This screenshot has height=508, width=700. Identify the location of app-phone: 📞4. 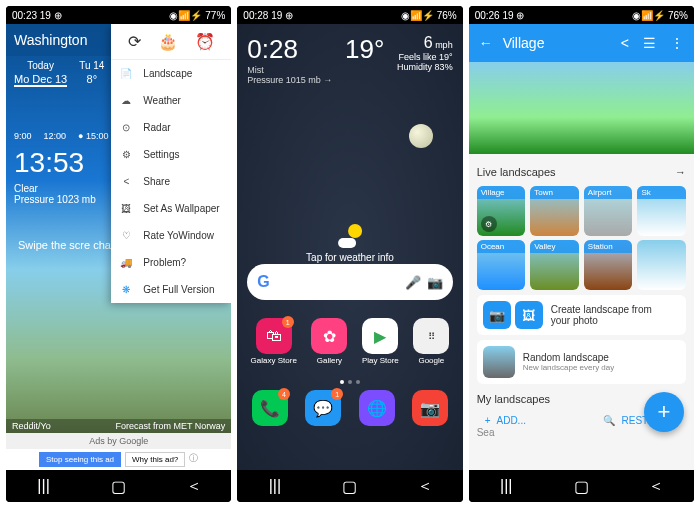
(270, 409).